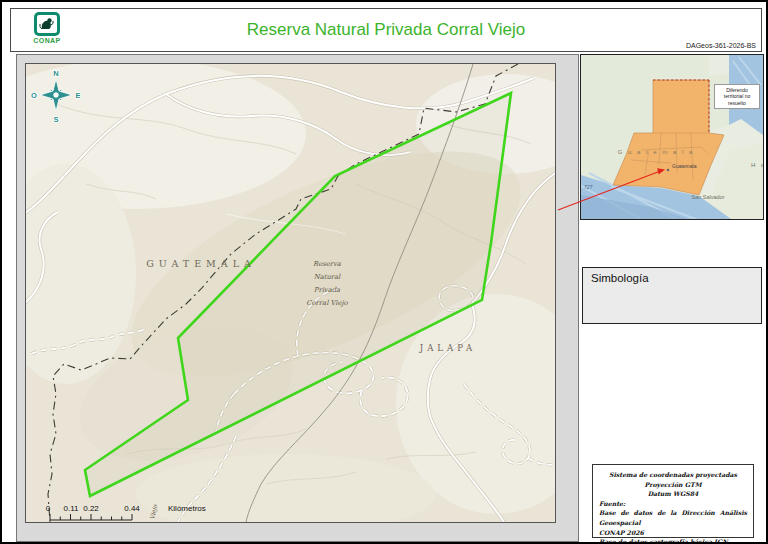  I want to click on axis-top, so click(298, 60).